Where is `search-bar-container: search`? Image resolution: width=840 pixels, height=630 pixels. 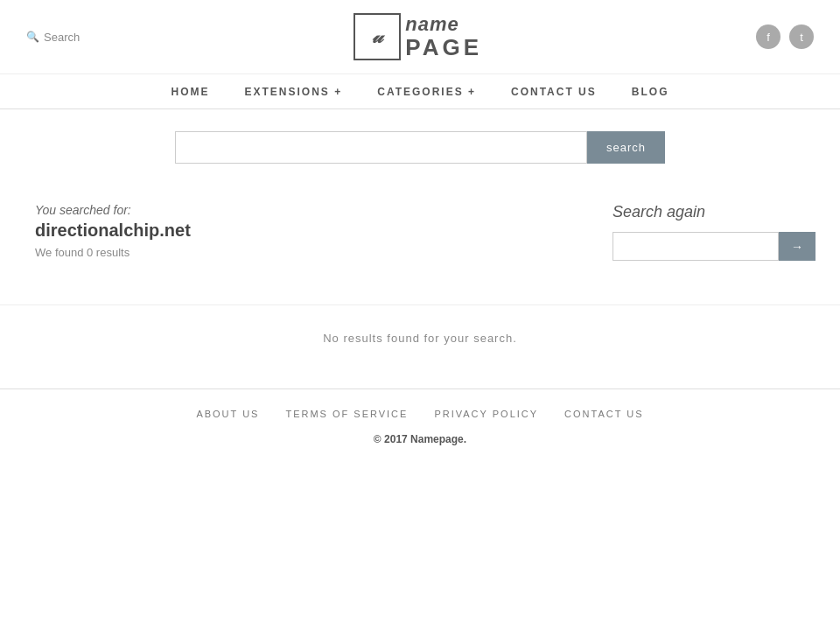 search-bar-container: search is located at coordinates (420, 147).